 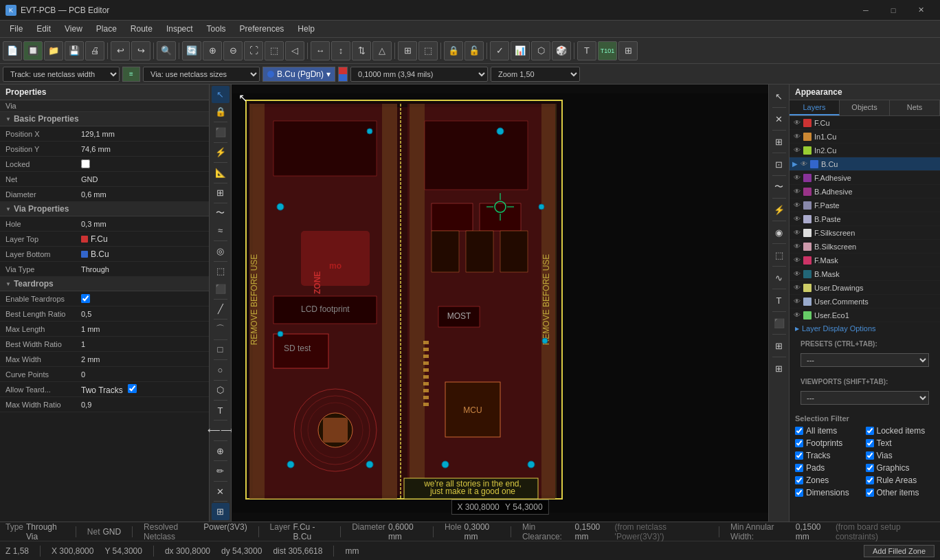 What do you see at coordinates (900, 443) in the screenshot?
I see `sel-text: Text` at bounding box center [900, 443].